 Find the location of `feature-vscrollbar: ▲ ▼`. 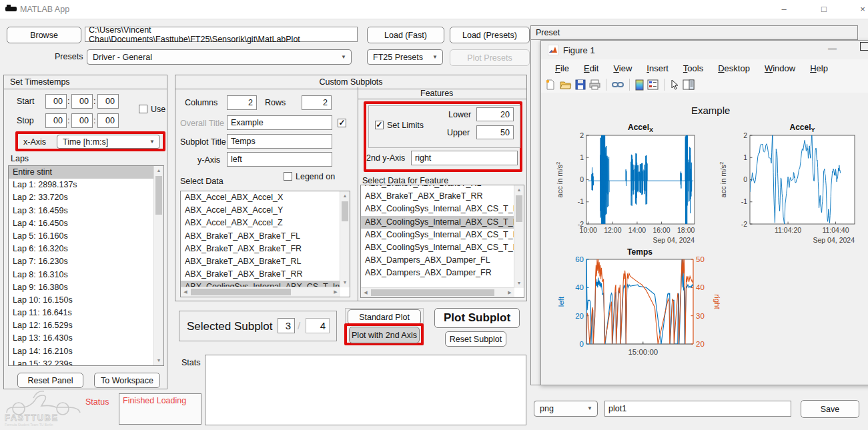

feature-vscrollbar: ▲ ▼ is located at coordinates (519, 237).